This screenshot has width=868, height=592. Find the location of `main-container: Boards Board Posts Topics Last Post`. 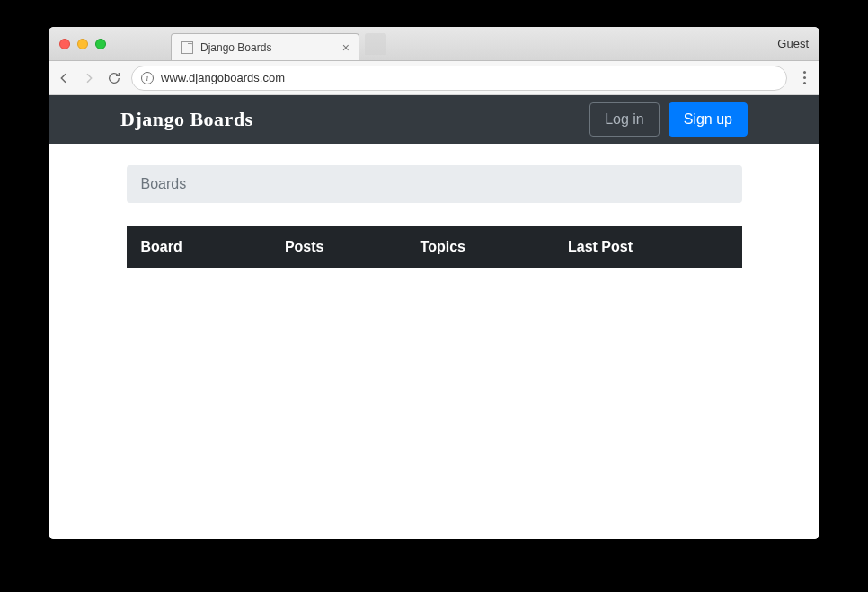

main-container: Boards Board Posts Topics Last Post is located at coordinates (435, 216).